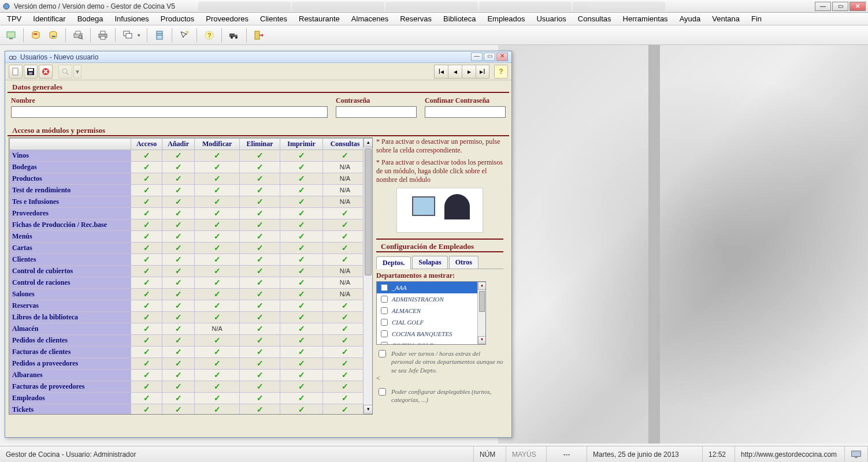  I want to click on save-button, so click(31, 72).